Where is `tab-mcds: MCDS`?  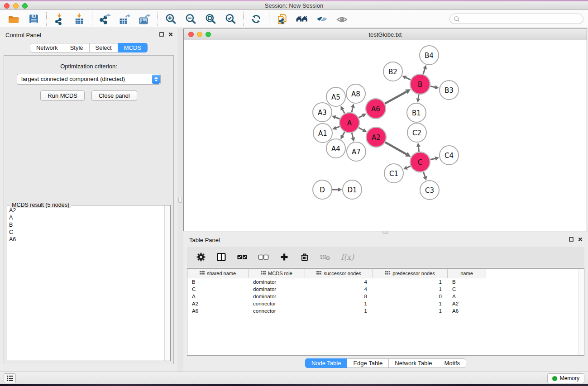
tab-mcds: MCDS is located at coordinates (133, 48).